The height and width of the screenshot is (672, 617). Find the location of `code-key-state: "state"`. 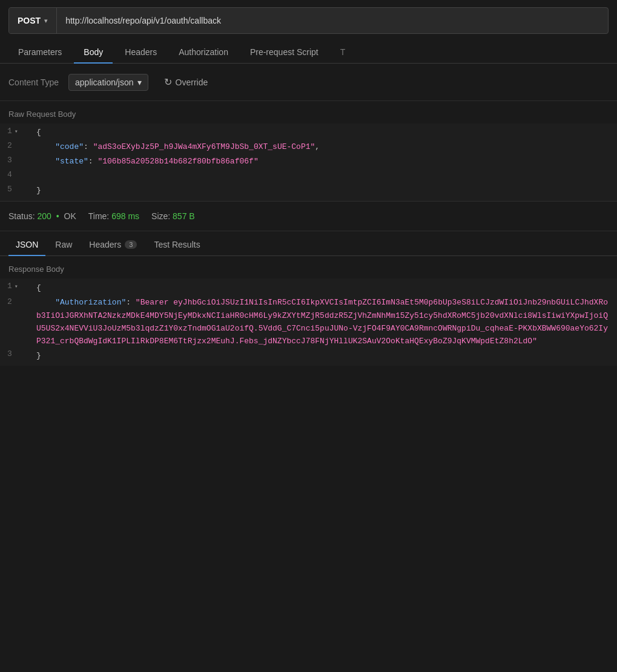

code-key-state: "state" is located at coordinates (71, 161).